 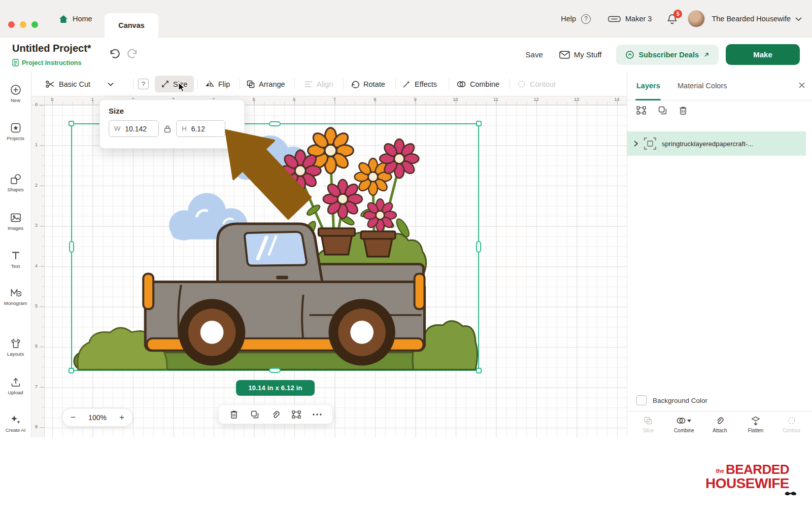 I want to click on align-label: Align, so click(x=325, y=84).